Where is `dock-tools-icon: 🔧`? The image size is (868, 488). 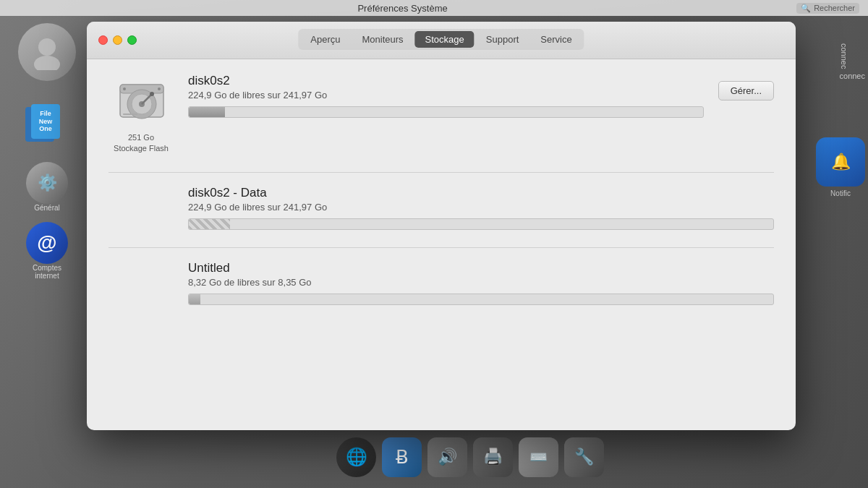
dock-tools-icon: 🔧 is located at coordinates (584, 457).